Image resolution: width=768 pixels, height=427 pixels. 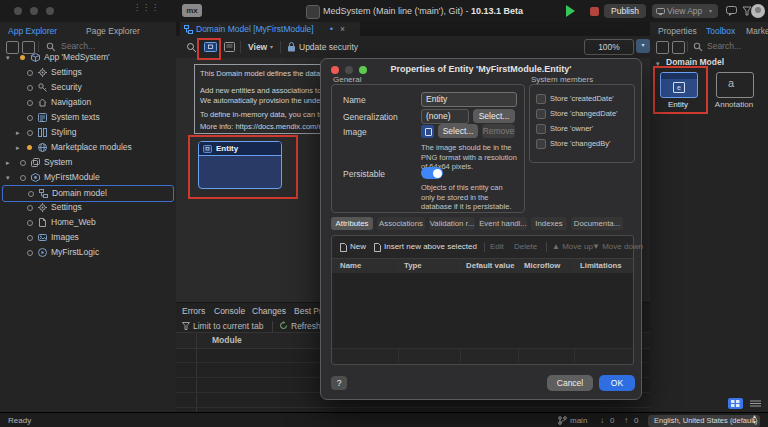 What do you see at coordinates (541, 129) in the screenshot?
I see `store-owner-checkbox` at bounding box center [541, 129].